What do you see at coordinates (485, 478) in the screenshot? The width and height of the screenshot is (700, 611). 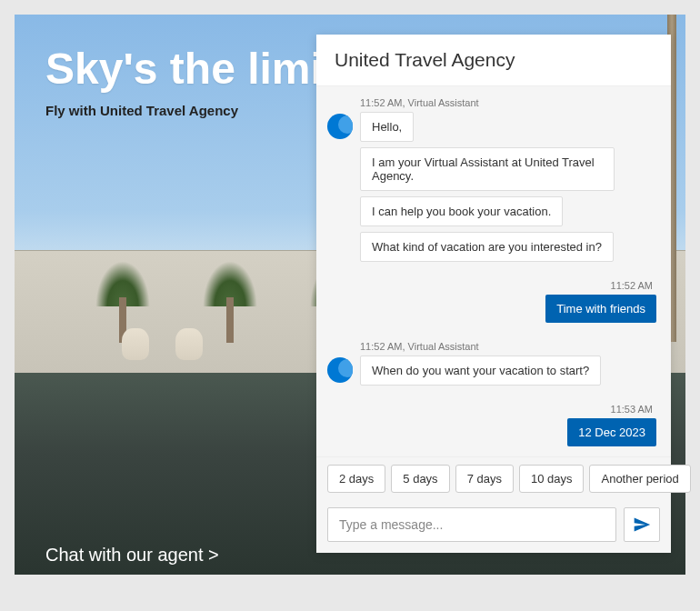 I see `quick-reply-button: 7 days` at bounding box center [485, 478].